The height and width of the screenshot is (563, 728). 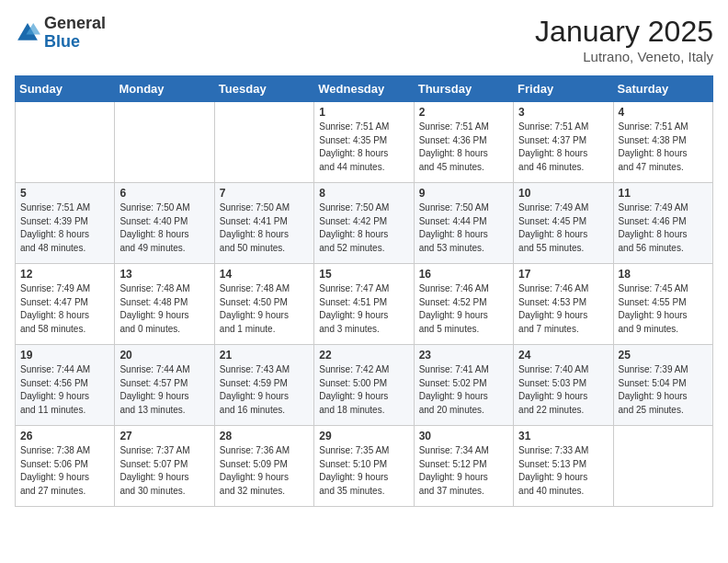 What do you see at coordinates (165, 466) in the screenshot?
I see `calendar-cell: 27Sunrise: 7:37 AM Sunset: 5:07 PM Dayli…` at bounding box center [165, 466].